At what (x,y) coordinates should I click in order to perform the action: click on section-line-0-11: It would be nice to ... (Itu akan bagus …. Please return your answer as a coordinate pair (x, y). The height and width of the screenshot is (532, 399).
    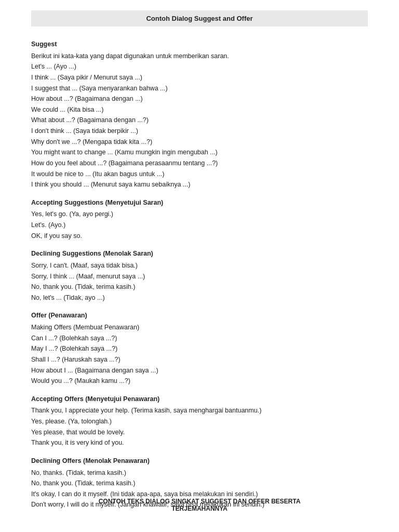
    Looking at the image, I should click on (200, 175).